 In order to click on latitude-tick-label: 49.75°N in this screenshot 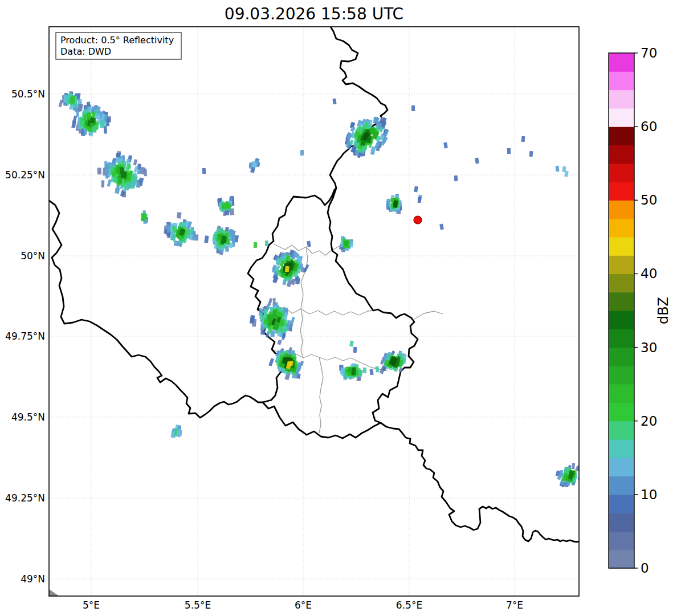, I will do `click(25, 336)`.